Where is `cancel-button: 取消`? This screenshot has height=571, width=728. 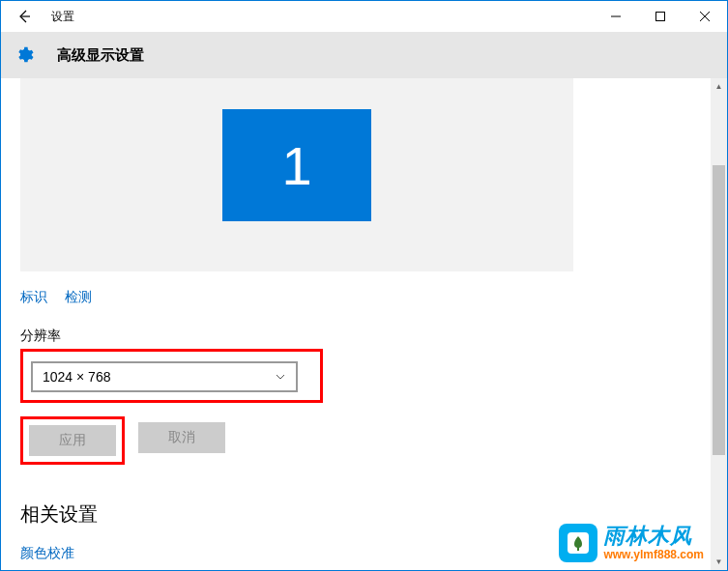
cancel-button: 取消 is located at coordinates (182, 438).